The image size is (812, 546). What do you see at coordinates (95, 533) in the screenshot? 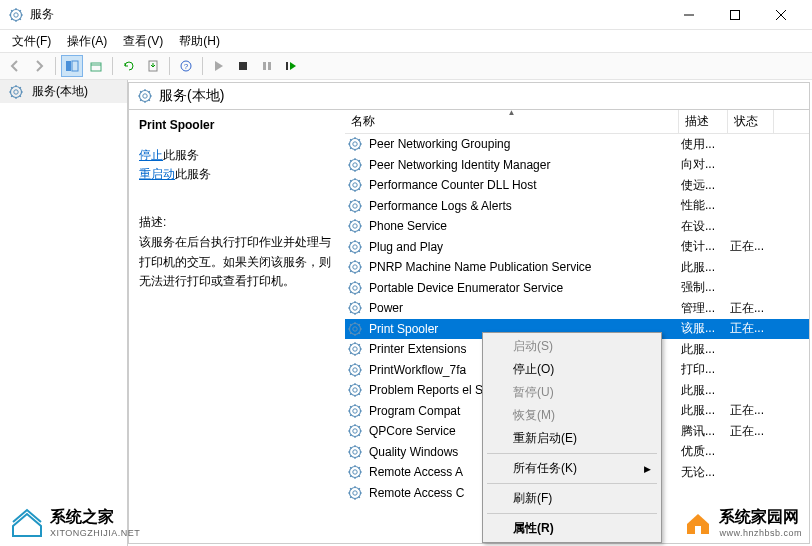
I see `watermark-sub: XITONGZHIJIA.NET` at bounding box center [95, 533].